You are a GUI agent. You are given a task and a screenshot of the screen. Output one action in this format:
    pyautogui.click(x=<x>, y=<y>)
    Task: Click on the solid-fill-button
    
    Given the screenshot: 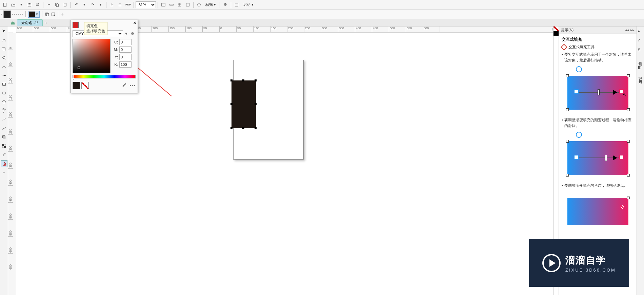 What is the action you would take?
    pyautogui.click(x=7, y=14)
    